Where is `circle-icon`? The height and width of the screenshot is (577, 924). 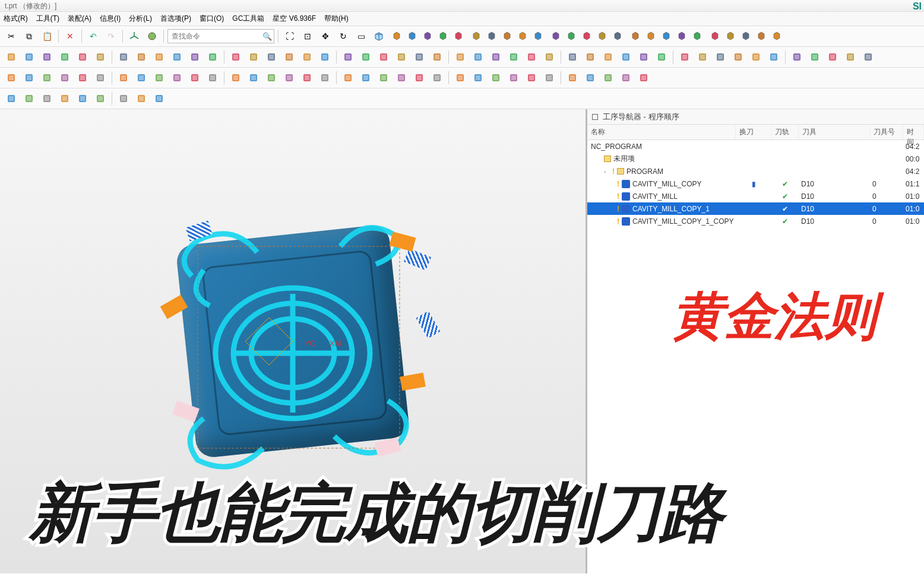
circle-icon is located at coordinates (572, 78).